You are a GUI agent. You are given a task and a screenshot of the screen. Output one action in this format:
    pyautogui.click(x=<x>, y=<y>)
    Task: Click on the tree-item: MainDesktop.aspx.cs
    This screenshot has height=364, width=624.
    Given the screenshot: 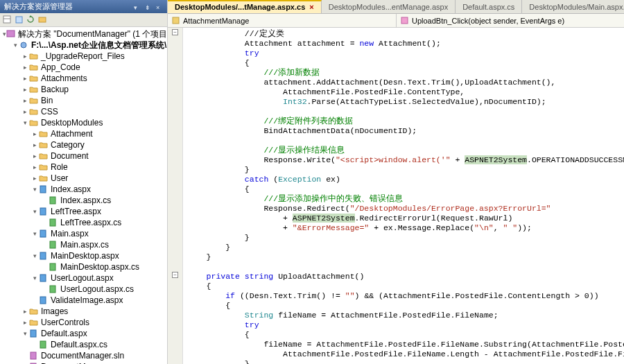 What is the action you would take?
    pyautogui.click(x=83, y=267)
    